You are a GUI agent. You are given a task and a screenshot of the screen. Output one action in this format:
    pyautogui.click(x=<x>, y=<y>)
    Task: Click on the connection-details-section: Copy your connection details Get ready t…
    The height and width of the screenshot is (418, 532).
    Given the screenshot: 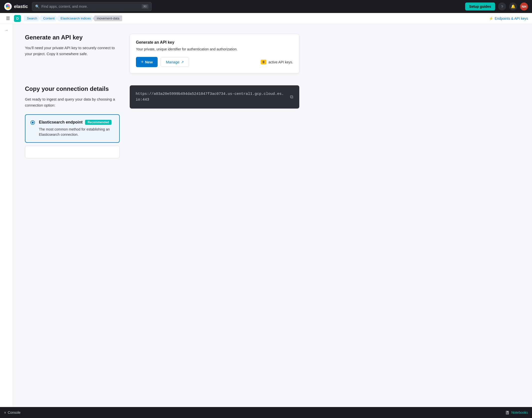 What is the action you would take?
    pyautogui.click(x=162, y=122)
    